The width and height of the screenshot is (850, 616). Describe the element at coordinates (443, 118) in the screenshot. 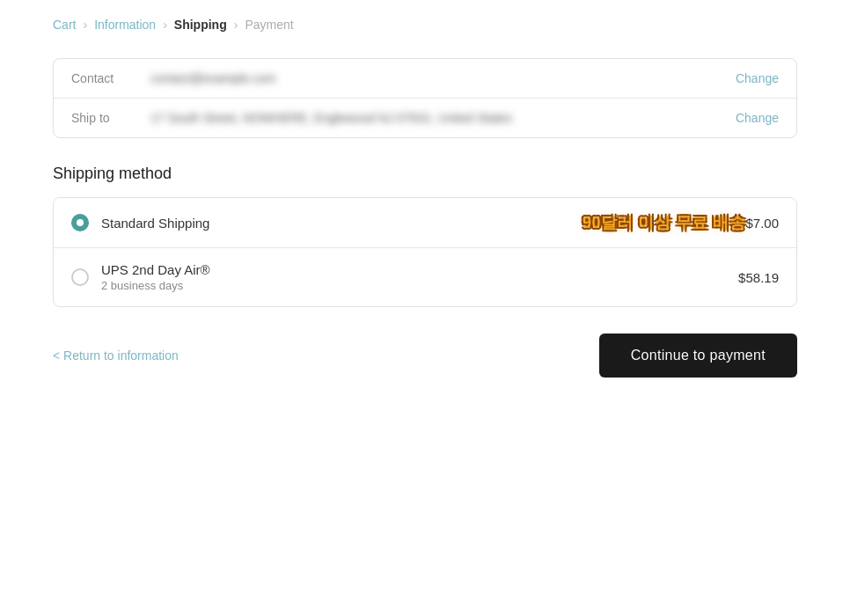

I see `ship-to-value: 17 South Street, NOWHERE, Englewood NJ 0…` at that location.